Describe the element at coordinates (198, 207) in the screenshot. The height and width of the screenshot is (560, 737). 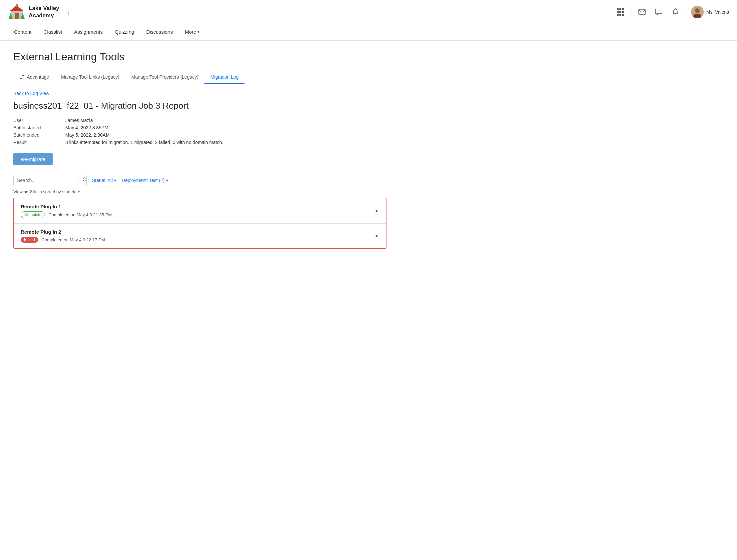
I see `result-name-1: Remote Plug In 1` at that location.